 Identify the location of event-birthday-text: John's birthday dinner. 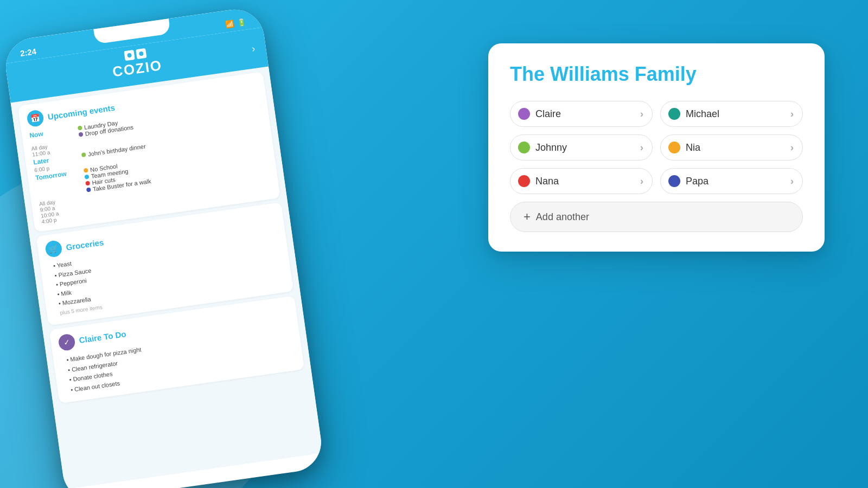
(117, 151).